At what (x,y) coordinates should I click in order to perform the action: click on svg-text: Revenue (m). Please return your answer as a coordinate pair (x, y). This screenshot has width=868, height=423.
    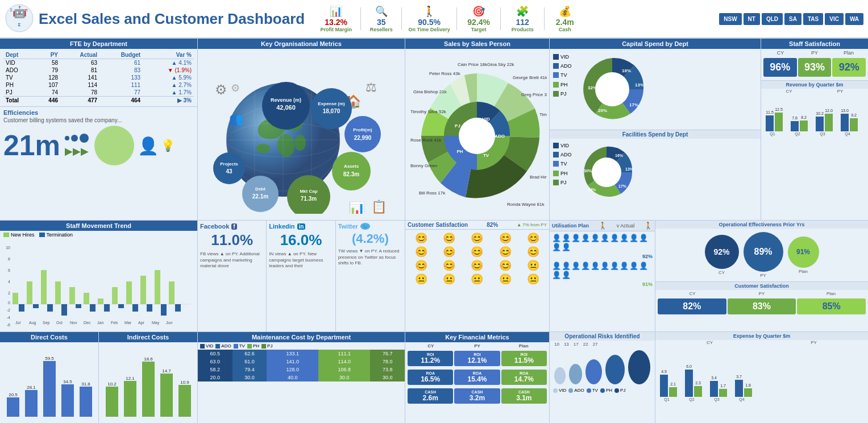
    Looking at the image, I should click on (286, 100).